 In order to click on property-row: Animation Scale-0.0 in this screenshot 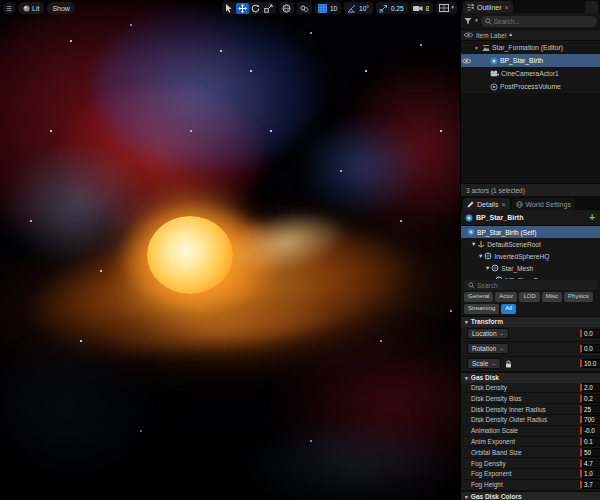, I will do `click(530, 432)`.